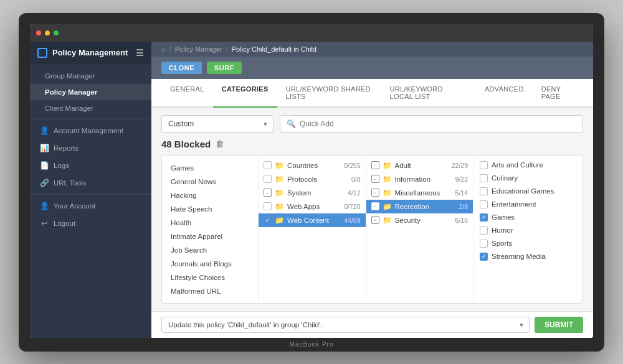  What do you see at coordinates (505, 93) in the screenshot?
I see `tab-advanced: ADVANCED` at bounding box center [505, 93].